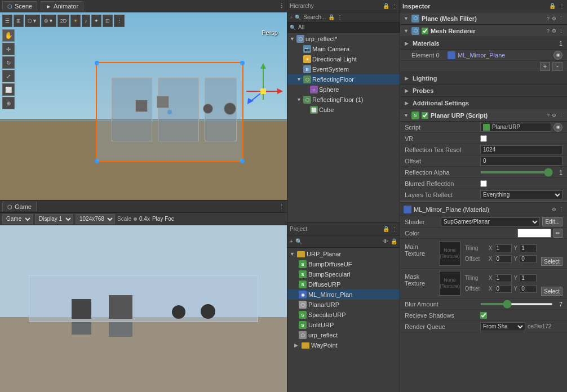  I want to click on rect-tool: ⬜, so click(8, 90).